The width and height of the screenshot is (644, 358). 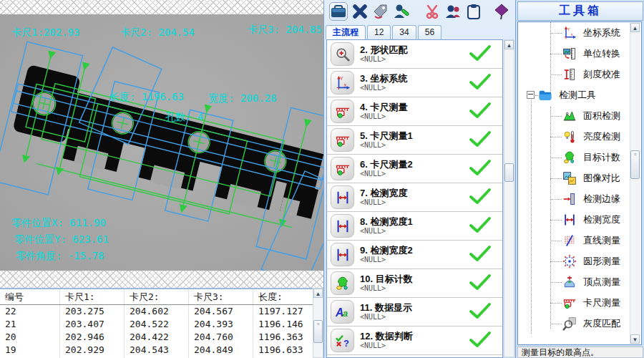 I want to click on users-icon, so click(x=453, y=11).